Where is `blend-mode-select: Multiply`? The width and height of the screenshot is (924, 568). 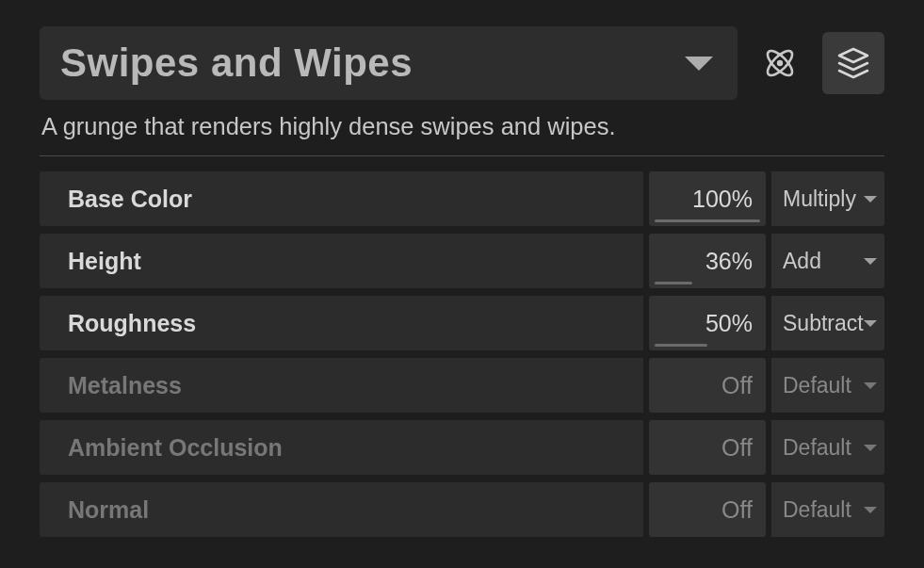
blend-mode-select: Multiply is located at coordinates (828, 199).